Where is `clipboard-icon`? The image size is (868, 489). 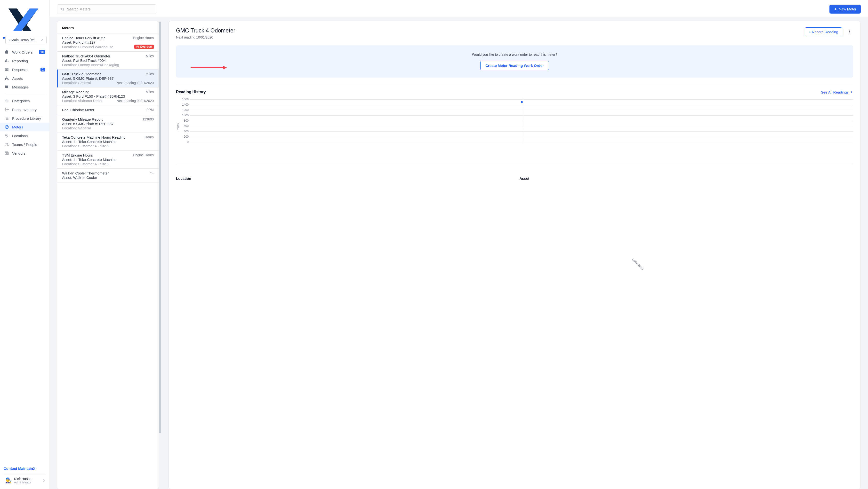
clipboard-icon is located at coordinates (7, 52).